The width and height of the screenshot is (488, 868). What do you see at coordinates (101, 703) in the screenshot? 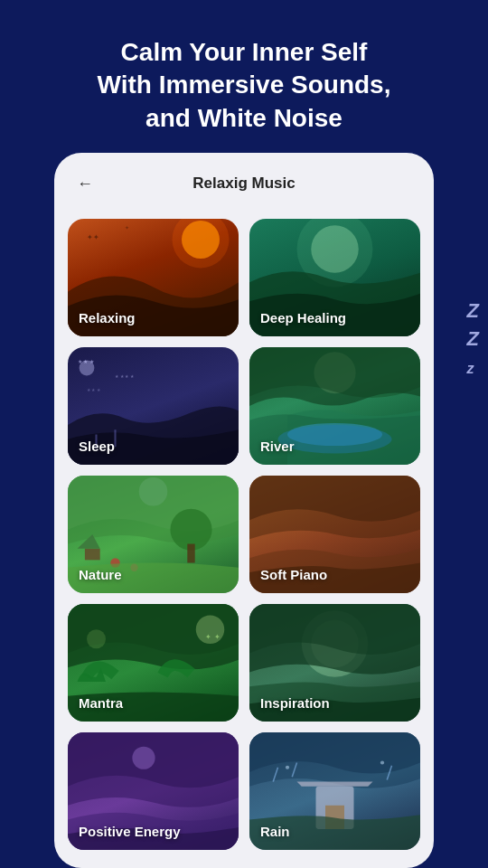
I see `card-label-mantra: Mantra` at bounding box center [101, 703].